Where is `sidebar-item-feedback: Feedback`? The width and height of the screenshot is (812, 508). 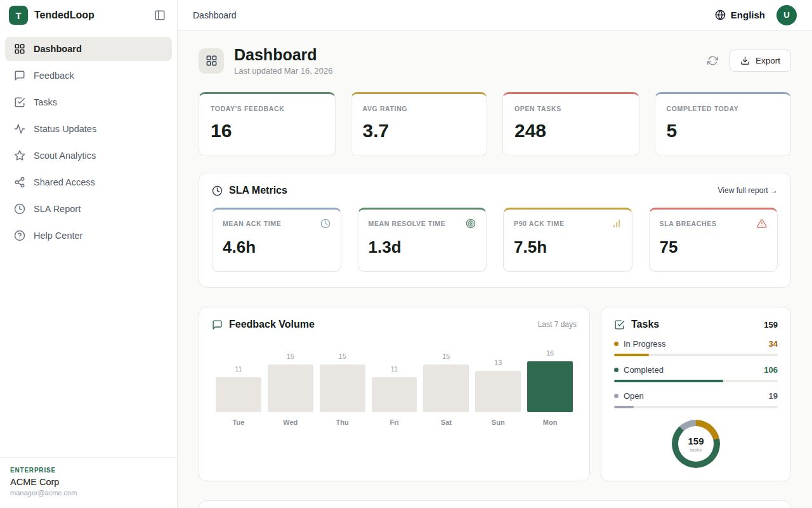
sidebar-item-feedback: Feedback is located at coordinates (89, 76).